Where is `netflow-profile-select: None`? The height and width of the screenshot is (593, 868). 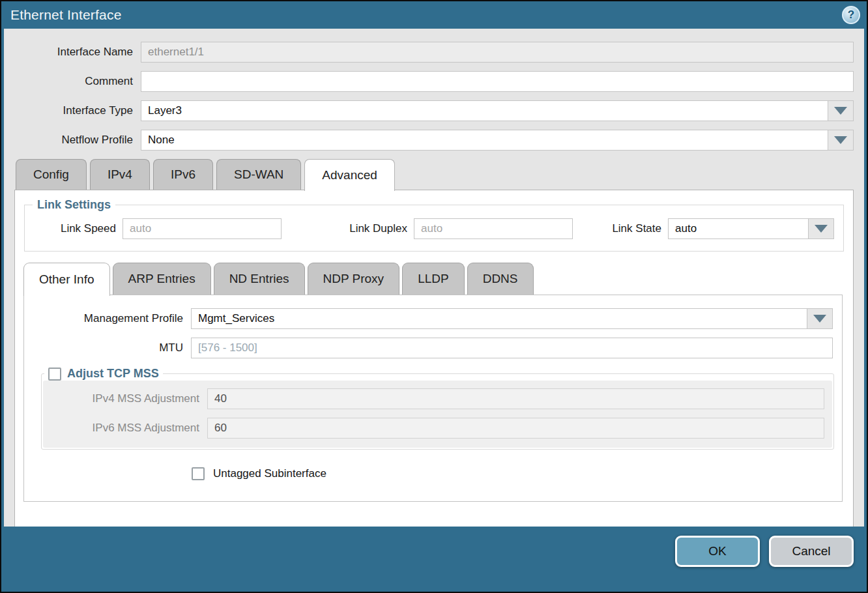 netflow-profile-select: None is located at coordinates (497, 140).